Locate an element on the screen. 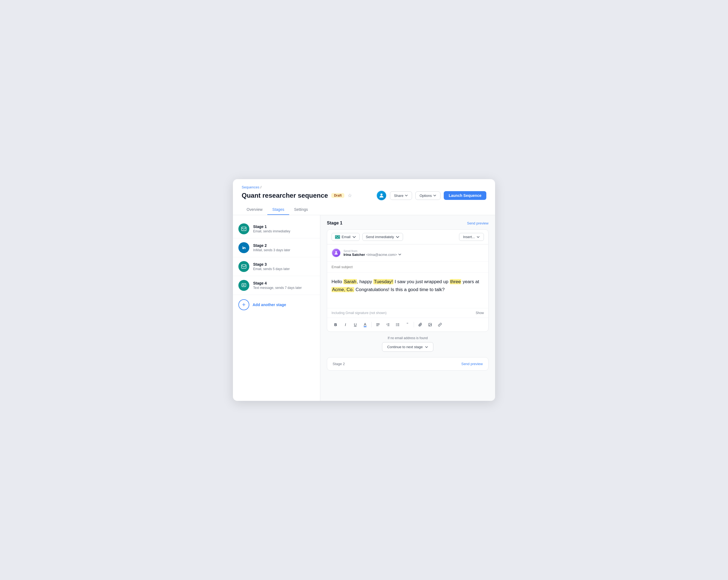  stage1-desc: Email, sends immediatley is located at coordinates (272, 231).